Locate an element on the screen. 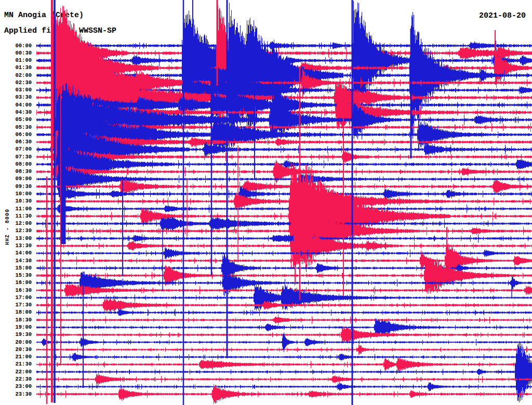 The image size is (532, 405). time-label: 06:30 is located at coordinates (16, 142).